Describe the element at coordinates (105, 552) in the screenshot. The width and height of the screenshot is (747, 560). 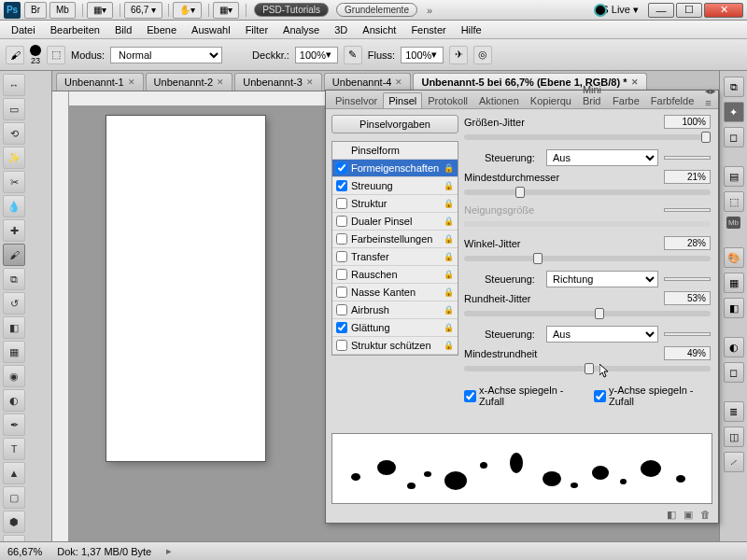
I see `status-doc-info: Dok: 1,37 MB/0 Byte` at that location.